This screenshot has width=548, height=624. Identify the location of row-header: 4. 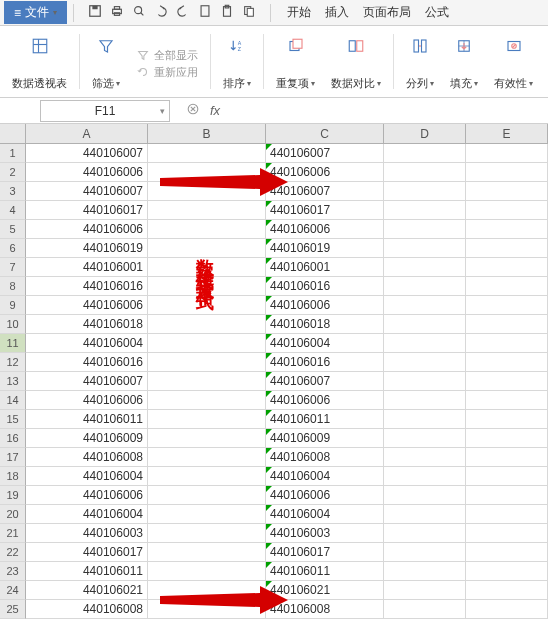
(13, 210).